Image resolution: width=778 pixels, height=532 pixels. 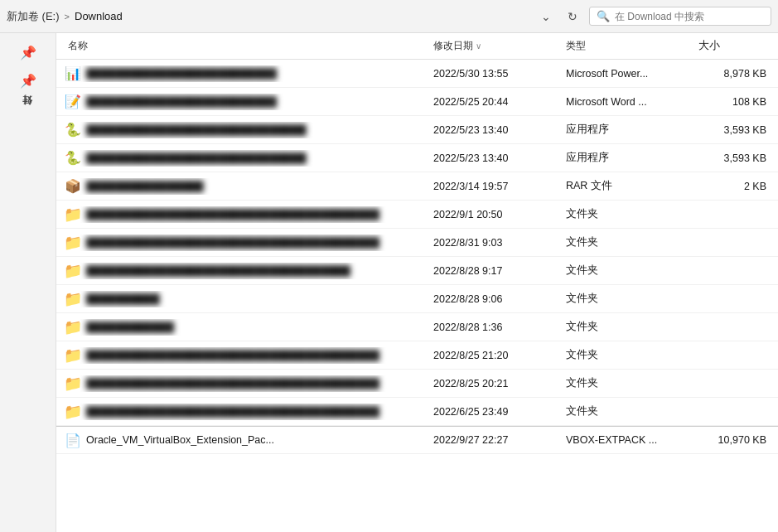 What do you see at coordinates (546, 17) in the screenshot?
I see `dropdown-button: ⌄` at bounding box center [546, 17].